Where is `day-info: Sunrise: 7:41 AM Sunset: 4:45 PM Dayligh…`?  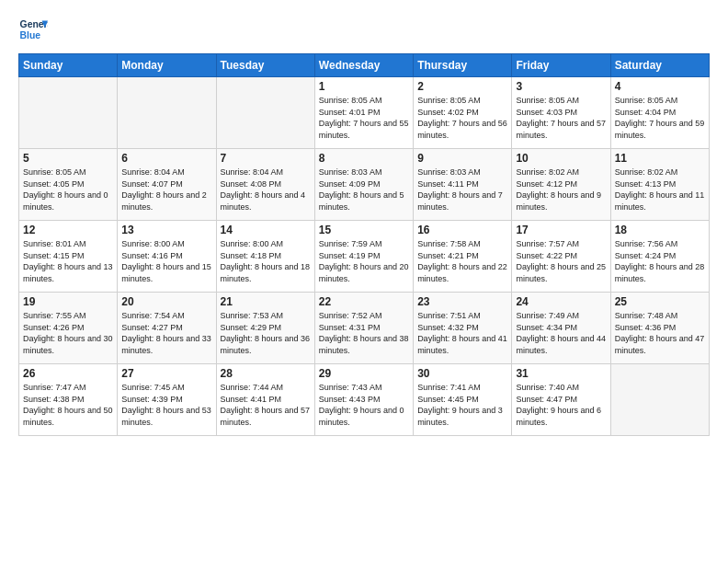 day-info: Sunrise: 7:41 AM Sunset: 4:45 PM Dayligh… is located at coordinates (462, 405).